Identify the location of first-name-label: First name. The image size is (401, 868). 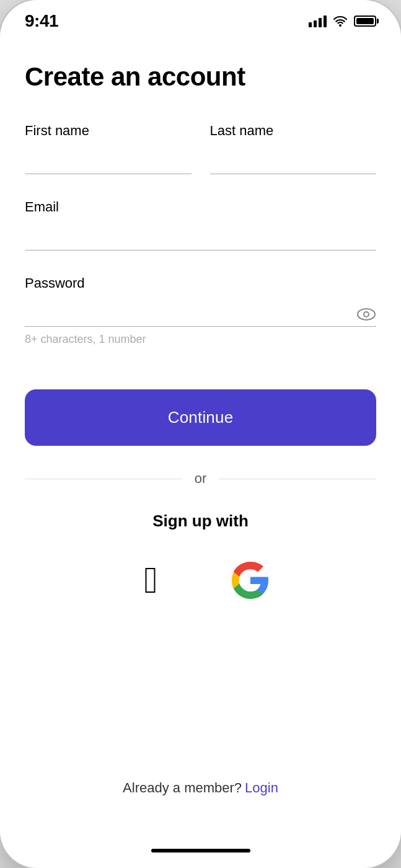
(108, 131).